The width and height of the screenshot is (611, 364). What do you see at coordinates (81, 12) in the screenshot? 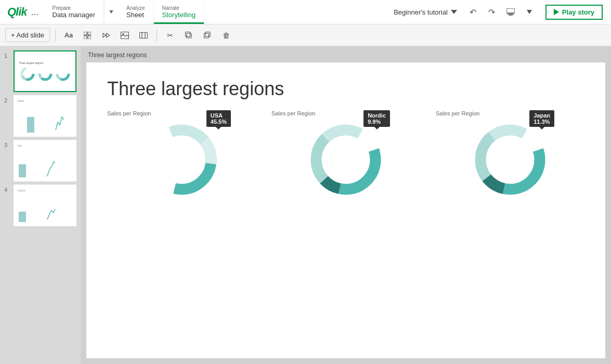
I see `prepare-tab-group: Prepare Data manager` at bounding box center [81, 12].